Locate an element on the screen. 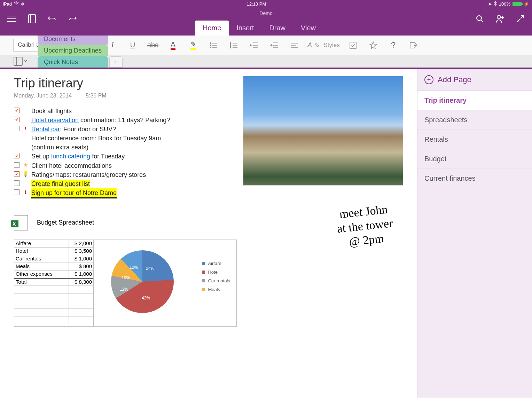 The width and height of the screenshot is (532, 399). add-page-label: Add Page is located at coordinates (455, 80).